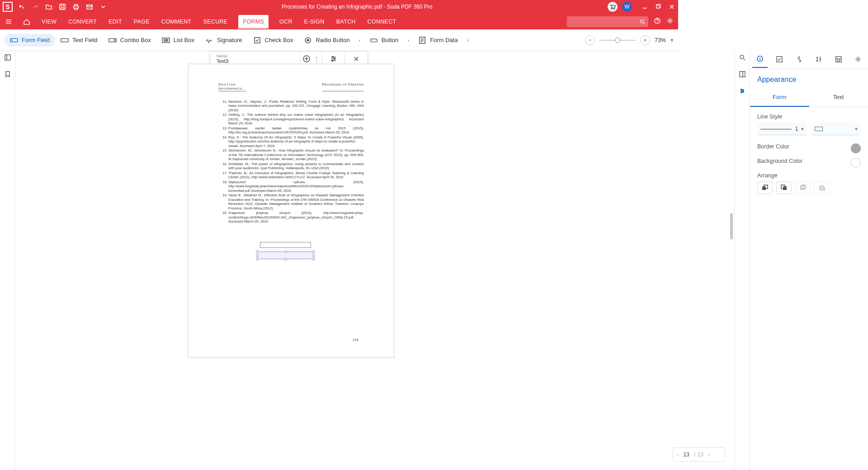 The height and width of the screenshot is (470, 868). What do you see at coordinates (27, 22) in the screenshot?
I see `home-icon` at bounding box center [27, 22].